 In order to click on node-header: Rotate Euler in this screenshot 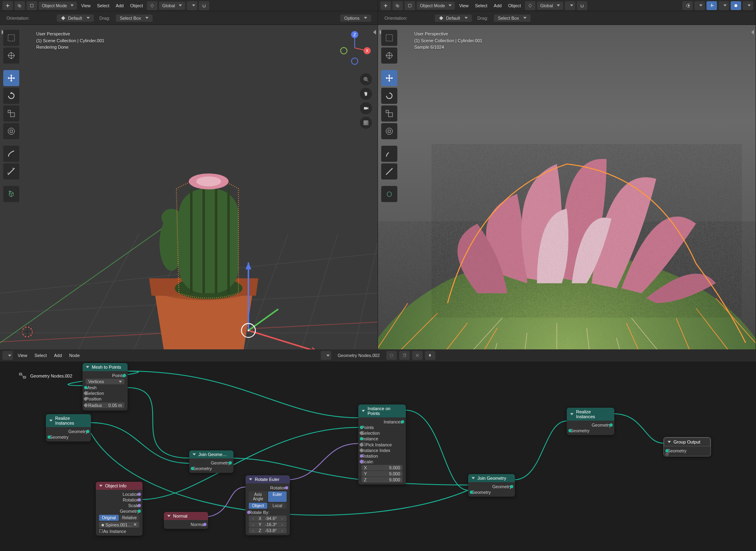, I will do `click(268, 479)`.